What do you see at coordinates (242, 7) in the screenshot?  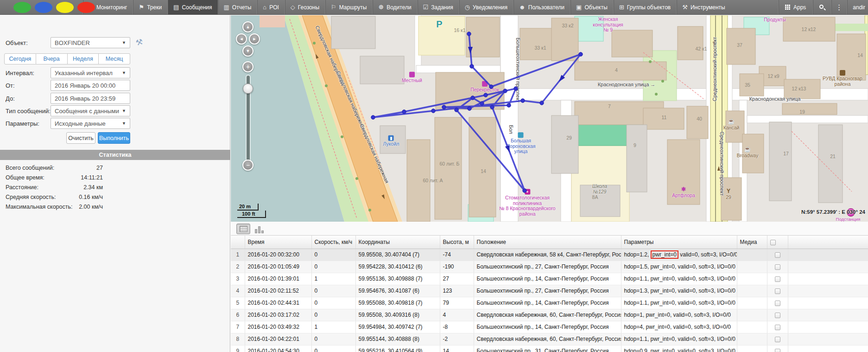 I see `nav-item-label: Отчеты` at bounding box center [242, 7].